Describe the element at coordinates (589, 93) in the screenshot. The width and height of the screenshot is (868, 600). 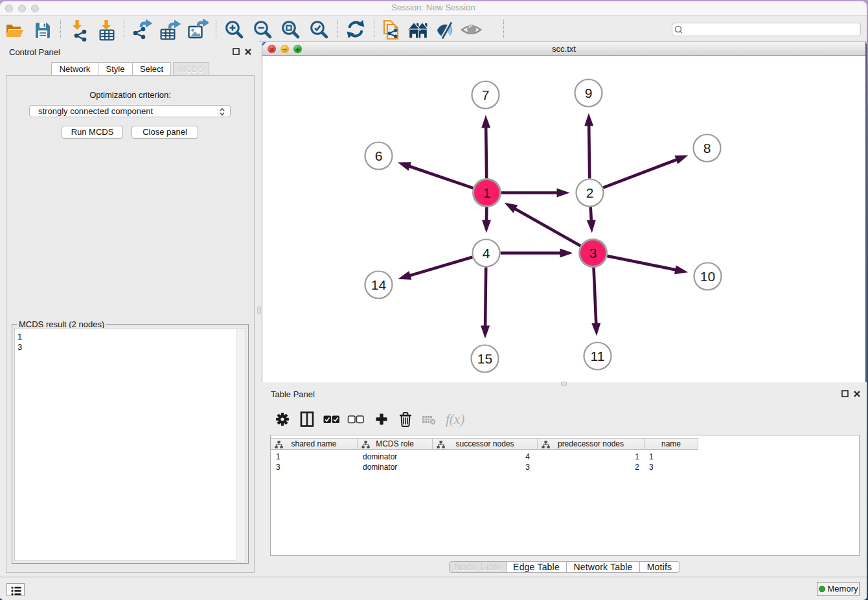
I see `svg-text: 9` at that location.